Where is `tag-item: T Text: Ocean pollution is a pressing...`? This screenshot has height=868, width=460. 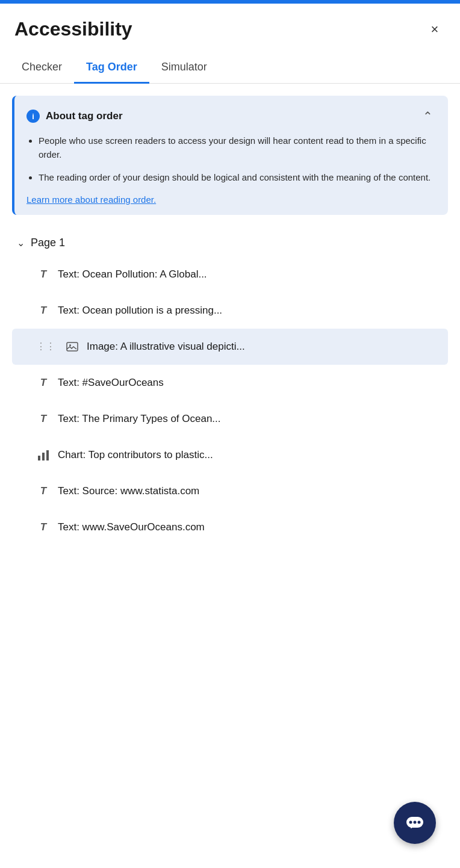 tag-item: T Text: Ocean pollution is a pressing... is located at coordinates (230, 311).